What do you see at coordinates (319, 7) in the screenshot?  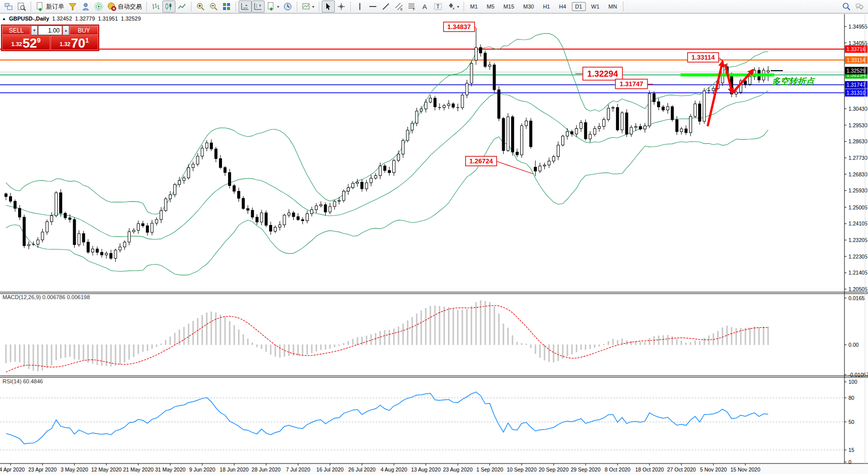 I see `toolbar-separator` at bounding box center [319, 7].